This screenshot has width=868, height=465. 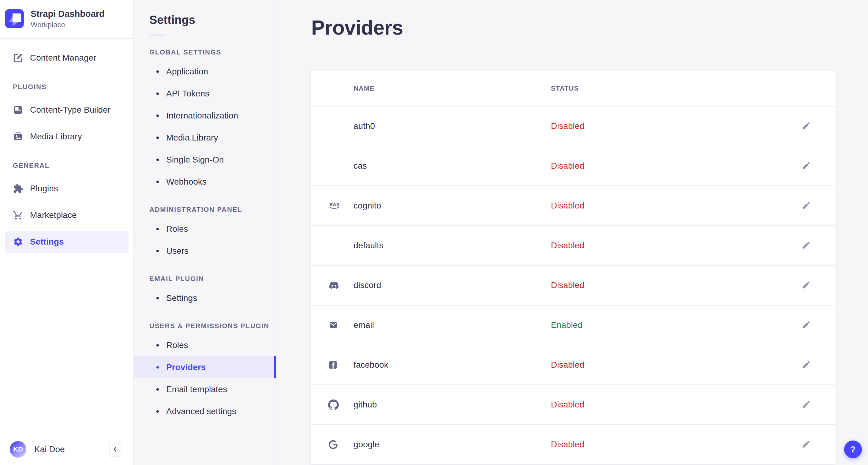 I want to click on cart-icon, so click(x=18, y=215).